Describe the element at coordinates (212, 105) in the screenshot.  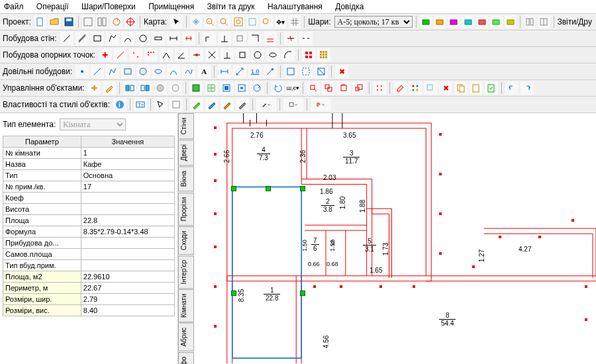
I see `p-pen2-icon` at that location.